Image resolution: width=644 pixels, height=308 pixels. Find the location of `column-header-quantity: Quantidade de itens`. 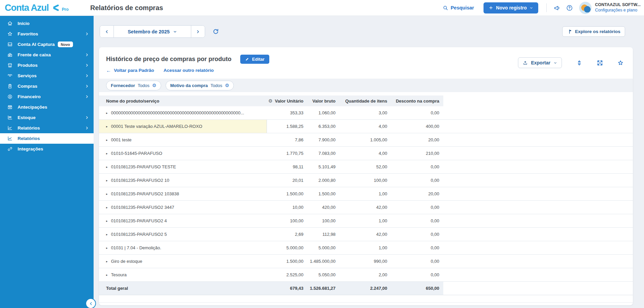

column-header-quantity: Quantidade de itens is located at coordinates (366, 101).